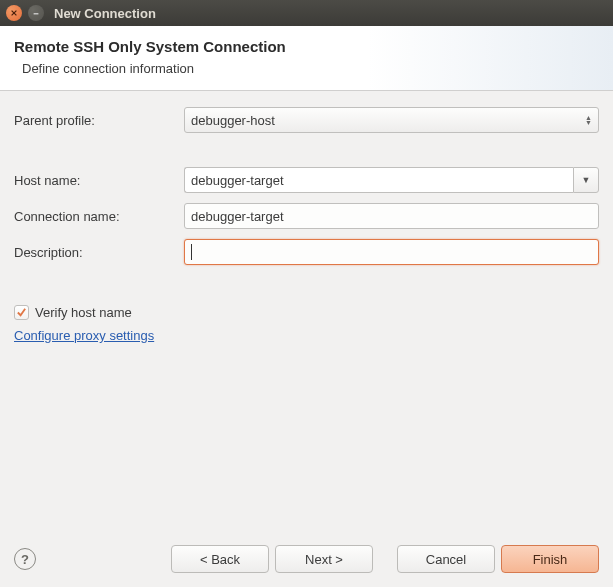 This screenshot has height=587, width=613. Describe the element at coordinates (220, 560) in the screenshot. I see `back-button-label: < Back` at that location.